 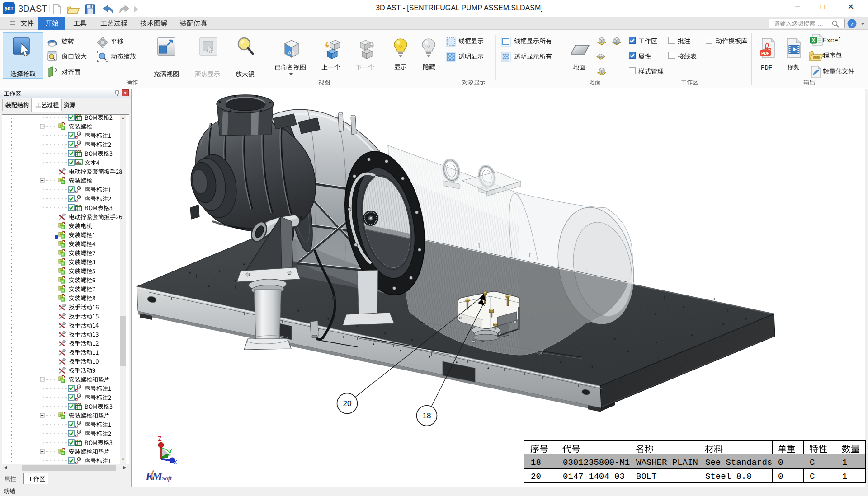 I want to click on svg-text: Y, so click(x=171, y=451).